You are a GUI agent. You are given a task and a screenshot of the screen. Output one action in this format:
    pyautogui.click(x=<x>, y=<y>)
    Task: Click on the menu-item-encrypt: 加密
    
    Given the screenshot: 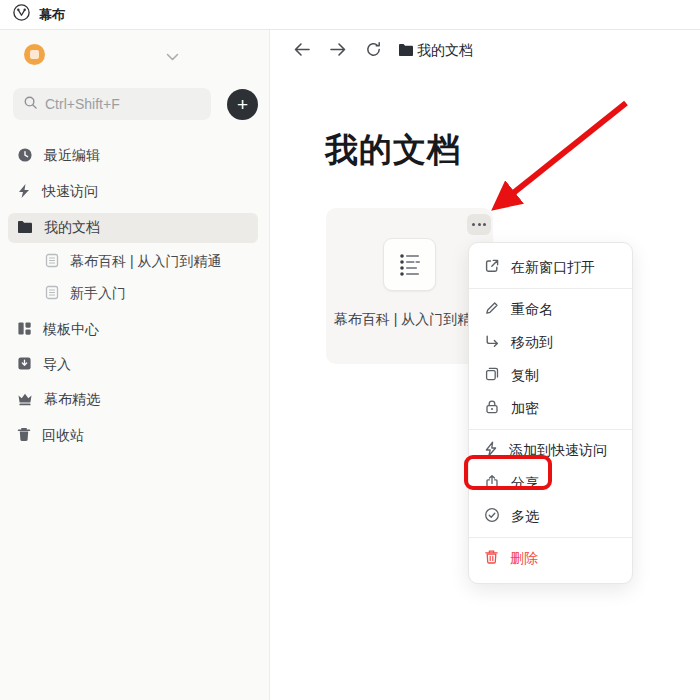 What is the action you would take?
    pyautogui.click(x=550, y=408)
    